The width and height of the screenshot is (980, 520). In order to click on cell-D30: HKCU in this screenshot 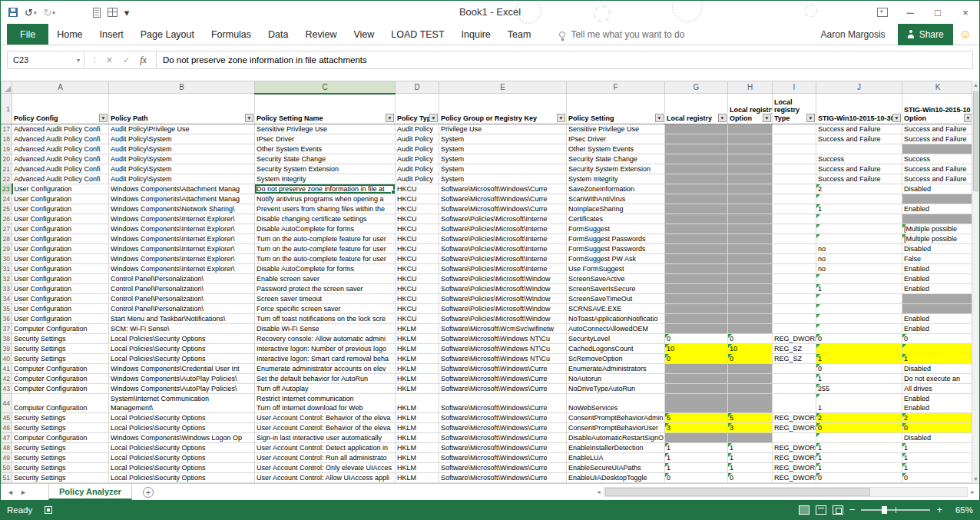, I will do `click(418, 260)`.